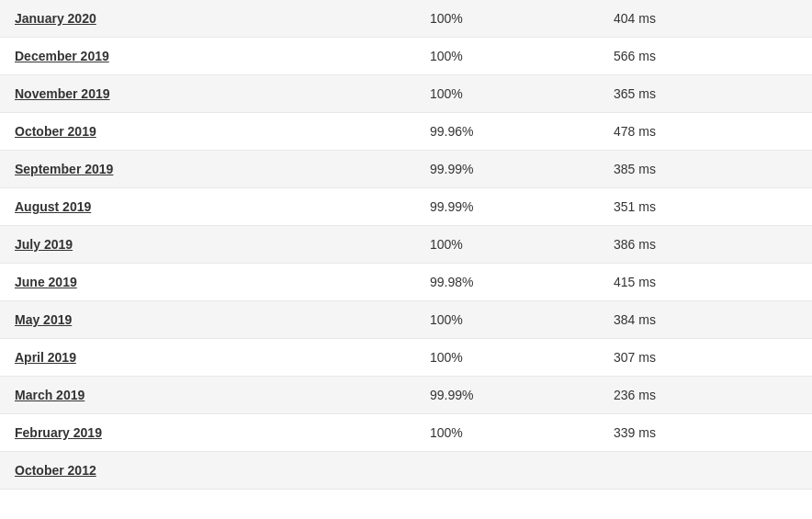 The image size is (812, 519). I want to click on response-value: 386 ms, so click(635, 244).